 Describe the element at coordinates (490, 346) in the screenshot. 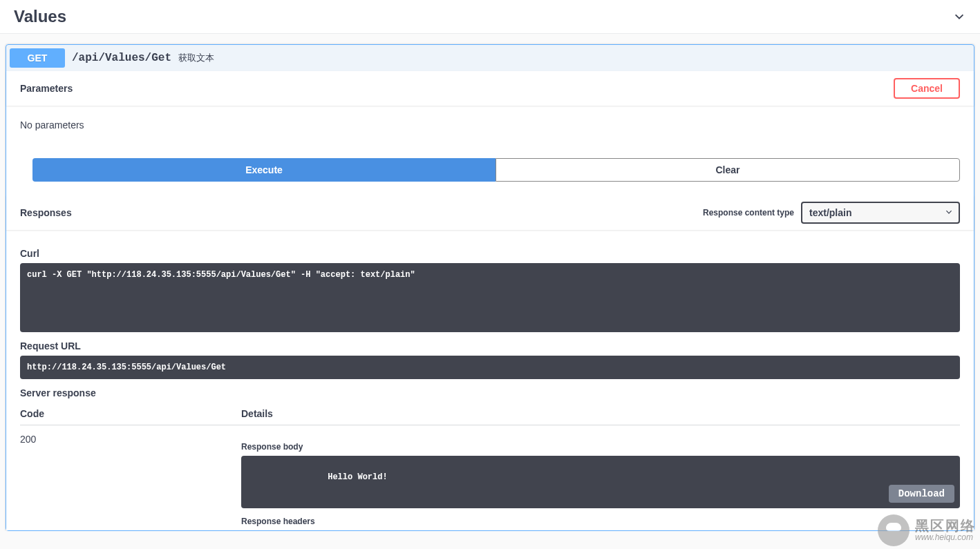

I see `request-url-label: Request URL` at that location.